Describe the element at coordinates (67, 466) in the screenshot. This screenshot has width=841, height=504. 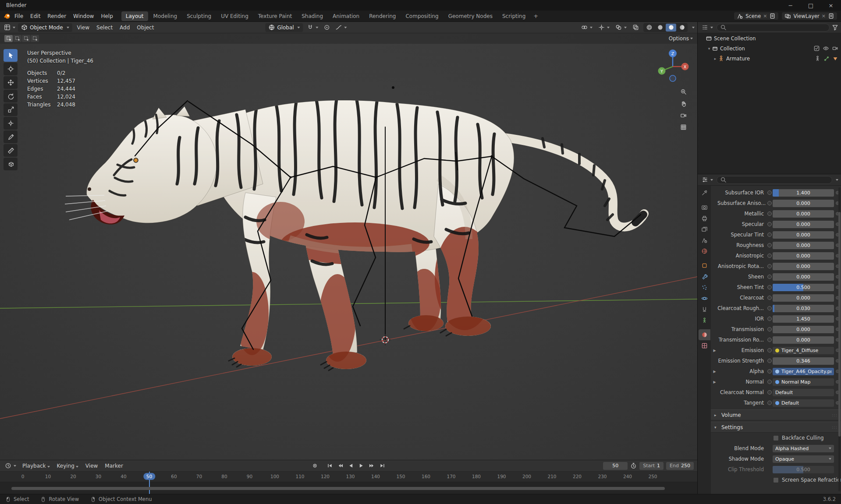
I see `timeline-menu-keying: Keying` at that location.